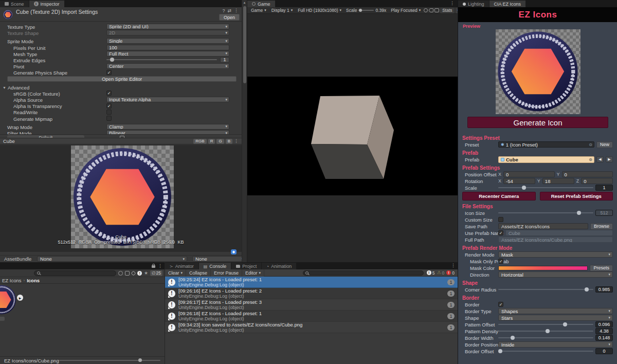  Describe the element at coordinates (128, 274) in the screenshot. I see `package-icon` at that location.